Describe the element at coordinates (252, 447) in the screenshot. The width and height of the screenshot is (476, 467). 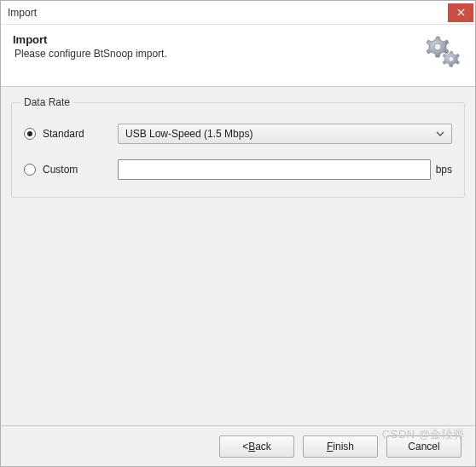
I see `back-mnemonic: B` at that location.